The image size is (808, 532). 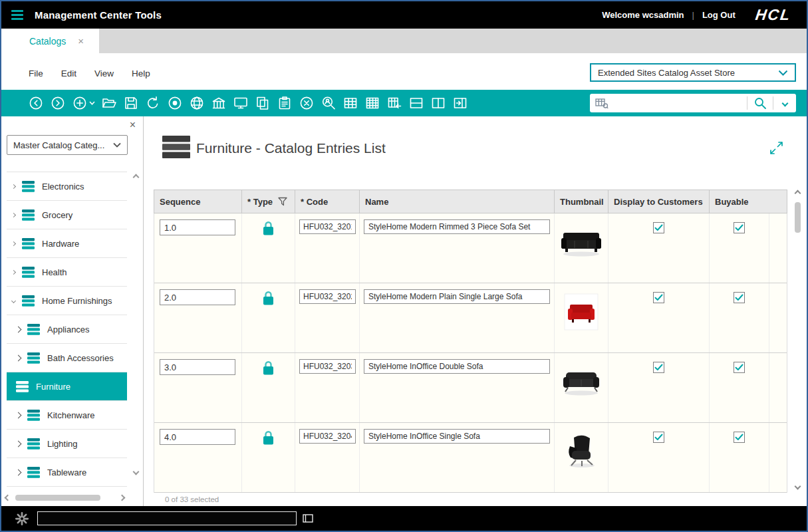 What do you see at coordinates (67, 215) in the screenshot?
I see `sidebar-item-grocery: Grocery` at bounding box center [67, 215].